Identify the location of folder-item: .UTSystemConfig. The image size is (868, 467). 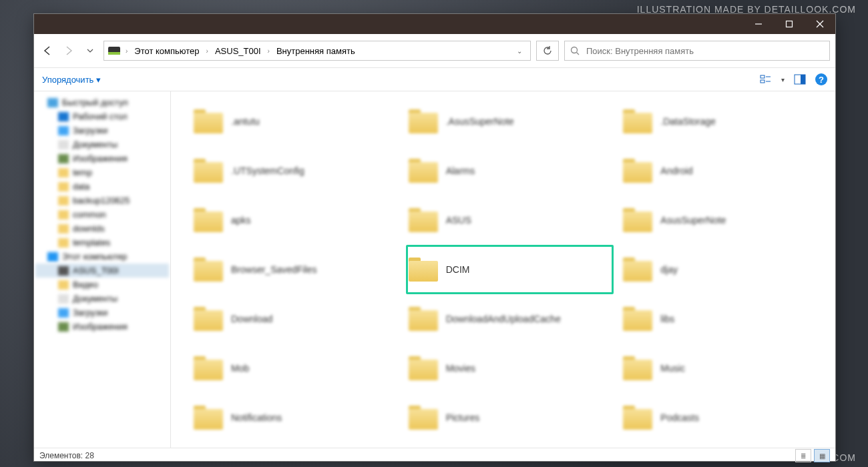
(295, 171).